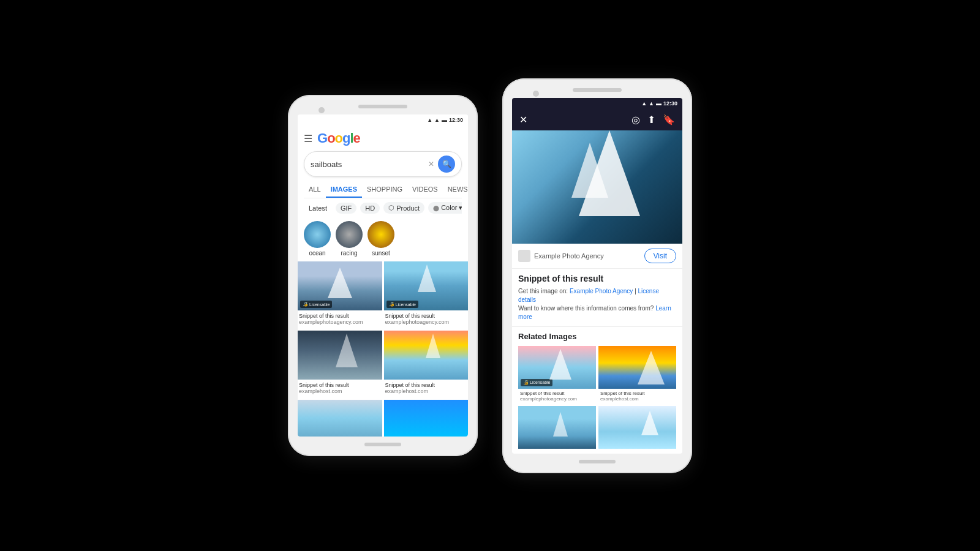 Image resolution: width=980 pixels, height=551 pixels. I want to click on licensable-icon-2: 🔏, so click(392, 304).